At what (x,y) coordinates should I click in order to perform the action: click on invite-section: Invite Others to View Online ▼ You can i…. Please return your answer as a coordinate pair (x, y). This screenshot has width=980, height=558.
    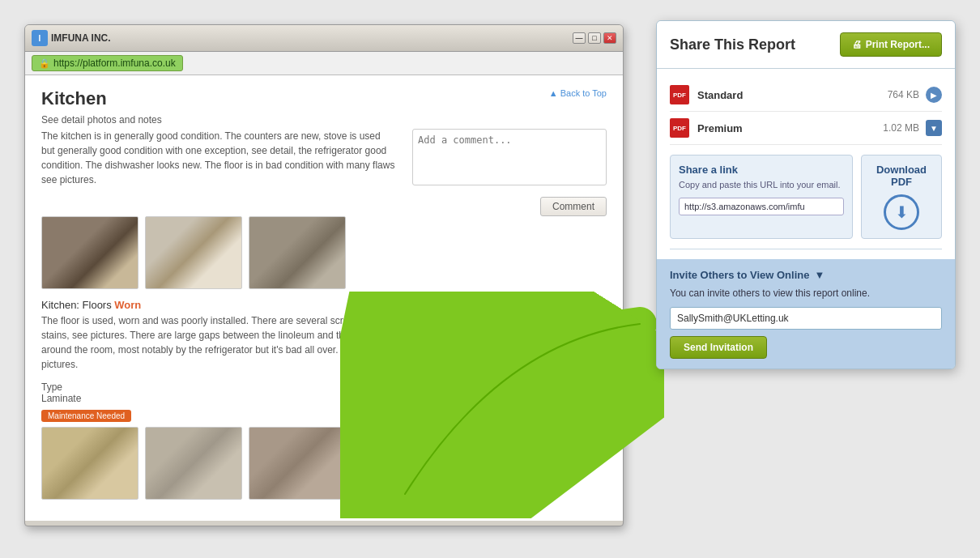
    Looking at the image, I should click on (806, 314).